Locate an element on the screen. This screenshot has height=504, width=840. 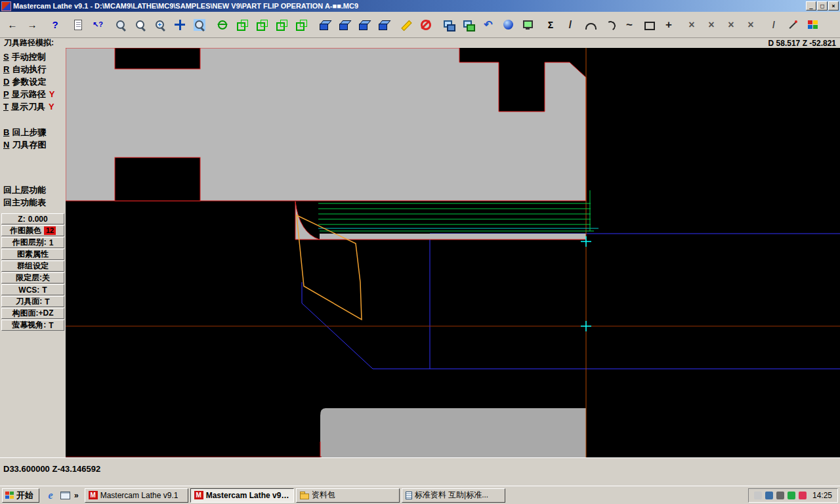
tray-volume-icon is located at coordinates (780, 495).